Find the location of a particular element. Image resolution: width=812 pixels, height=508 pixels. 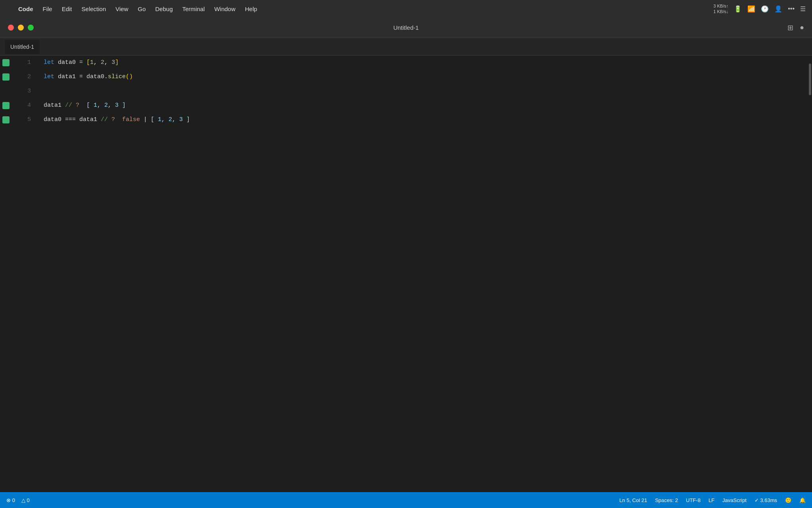

maximize-button is located at coordinates (31, 28).